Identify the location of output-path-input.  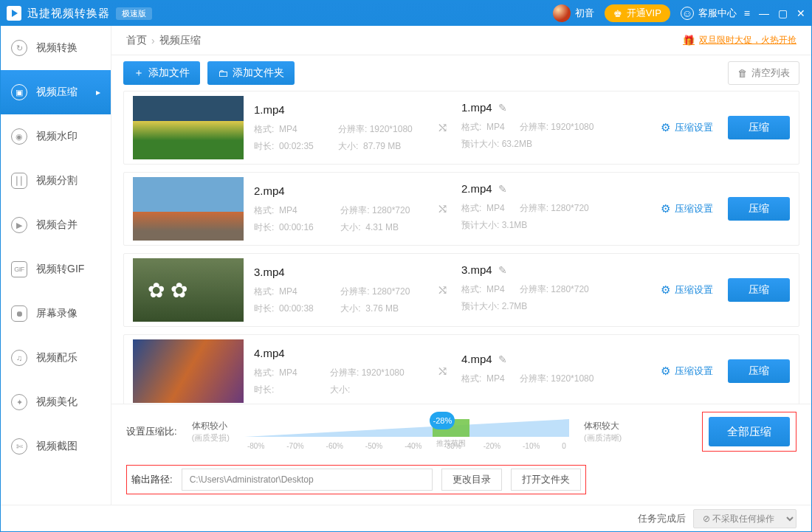
(307, 480).